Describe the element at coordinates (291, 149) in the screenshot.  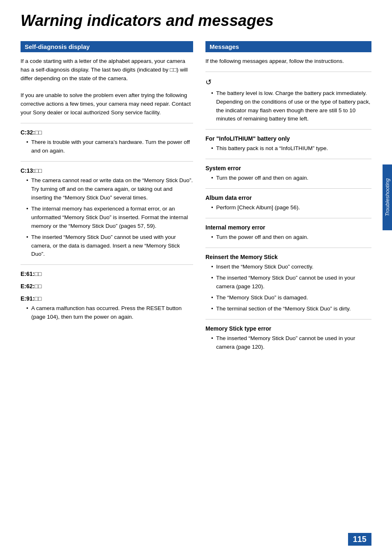
I see `list-item: This battery pack is not a “InfoLITHIUM”…` at that location.